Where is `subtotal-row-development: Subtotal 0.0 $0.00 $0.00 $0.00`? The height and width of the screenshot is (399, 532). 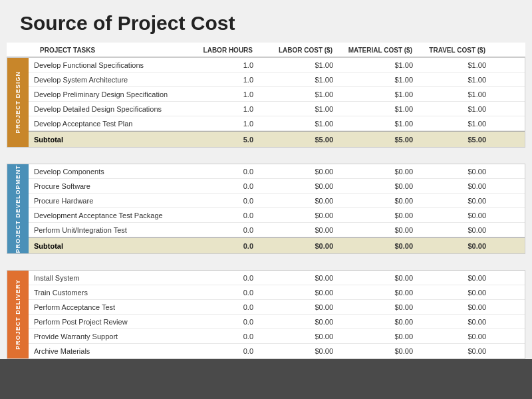
subtotal-row-development: Subtotal 0.0 $0.00 $0.00 $0.00 is located at coordinates (277, 245).